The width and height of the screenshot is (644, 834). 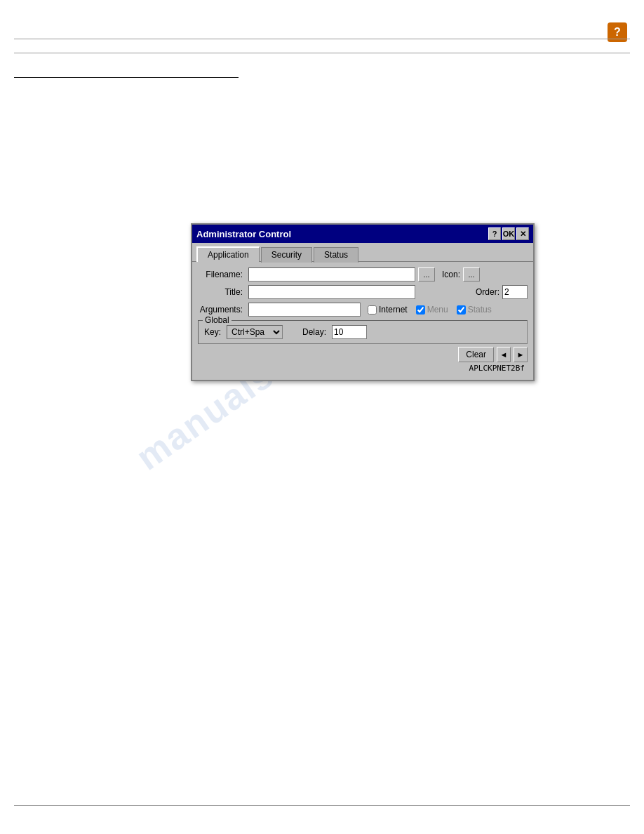 I want to click on order-section: Order:, so click(x=502, y=292).